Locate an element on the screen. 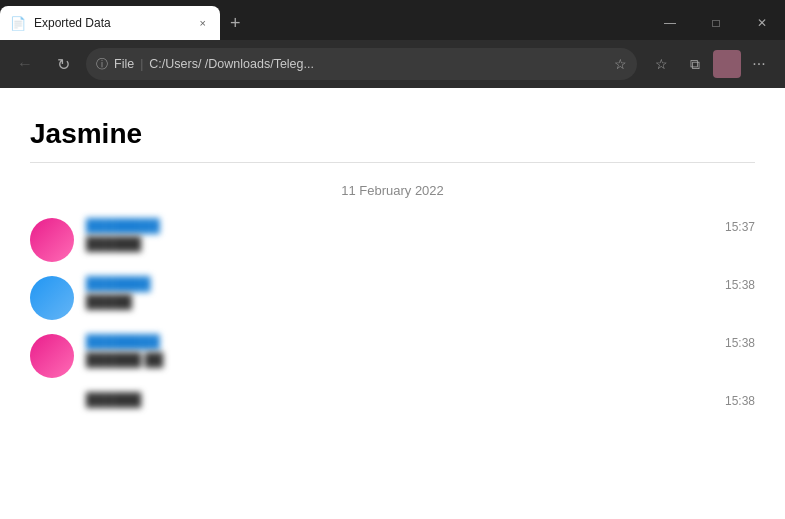 The height and width of the screenshot is (519, 785). list-item: ███████ █████ 15:38 is located at coordinates (392, 298).